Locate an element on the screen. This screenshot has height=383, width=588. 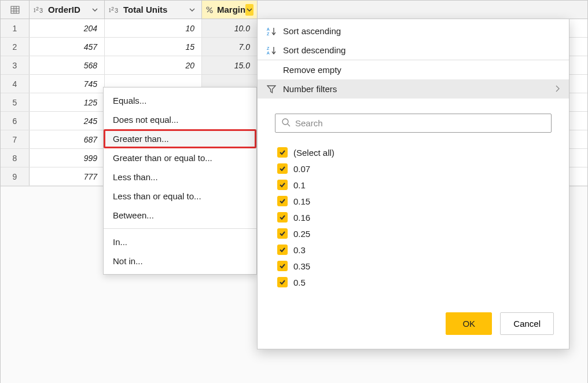
column-header-totalunits: 123 Total Units is located at coordinates (153, 9).